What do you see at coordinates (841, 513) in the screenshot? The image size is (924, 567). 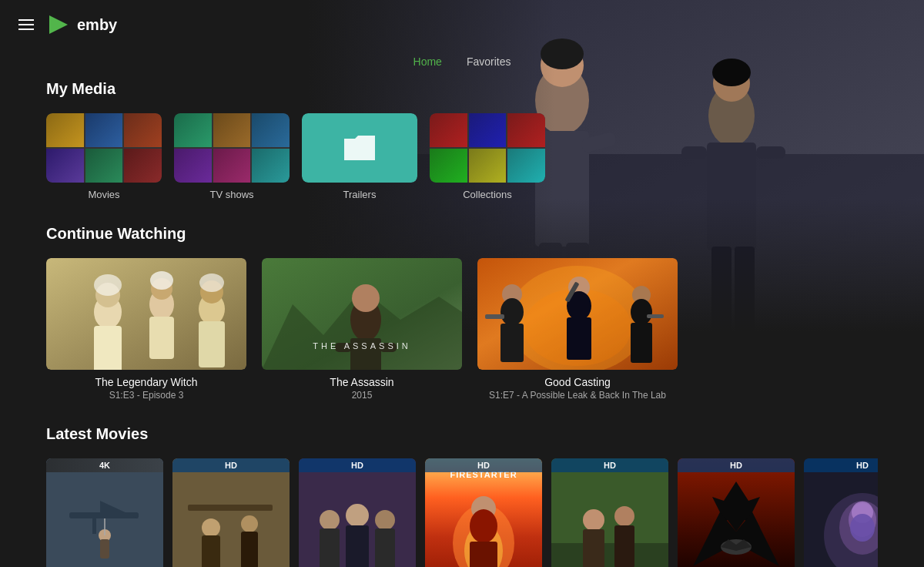 I see `movie-card-7: HD` at bounding box center [841, 513].